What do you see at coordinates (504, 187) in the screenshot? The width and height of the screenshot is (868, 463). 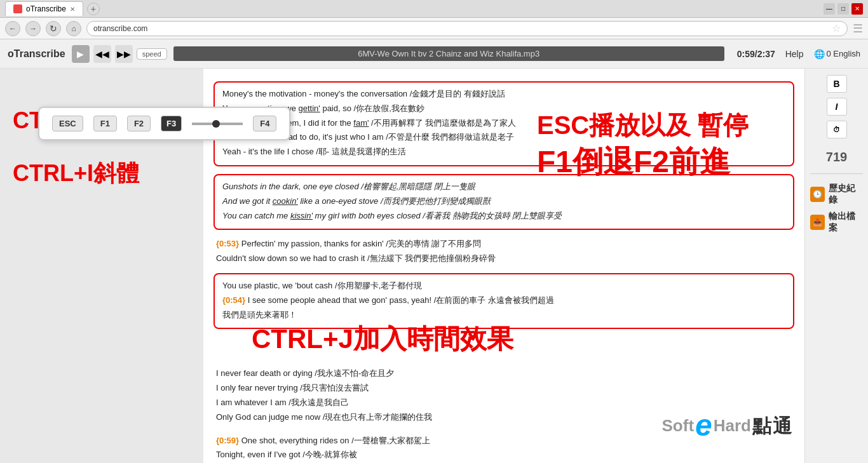 I see `transcript-line-italic: Gunshots in the dark, one eye closed /槍響…` at bounding box center [504, 187].